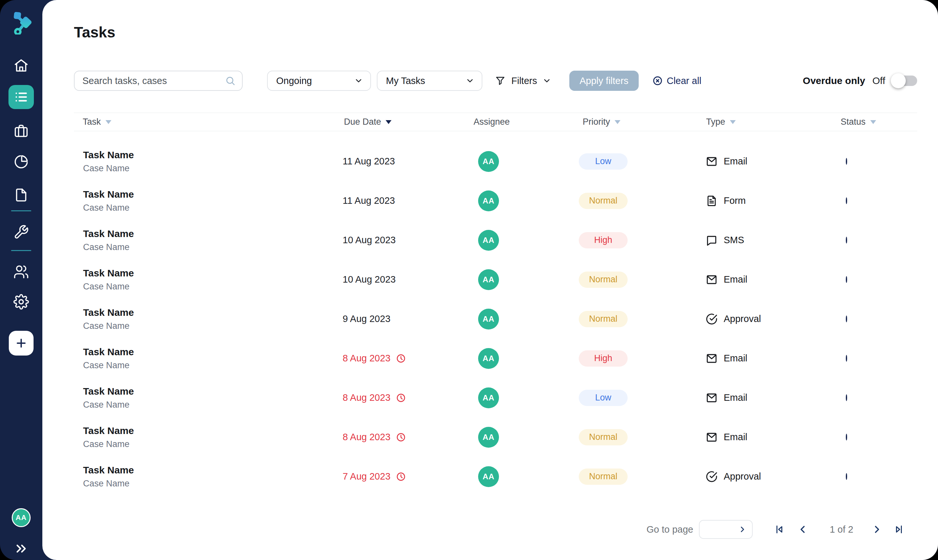 This screenshot has width=938, height=560. I want to click on briefcase-icon, so click(21, 131).